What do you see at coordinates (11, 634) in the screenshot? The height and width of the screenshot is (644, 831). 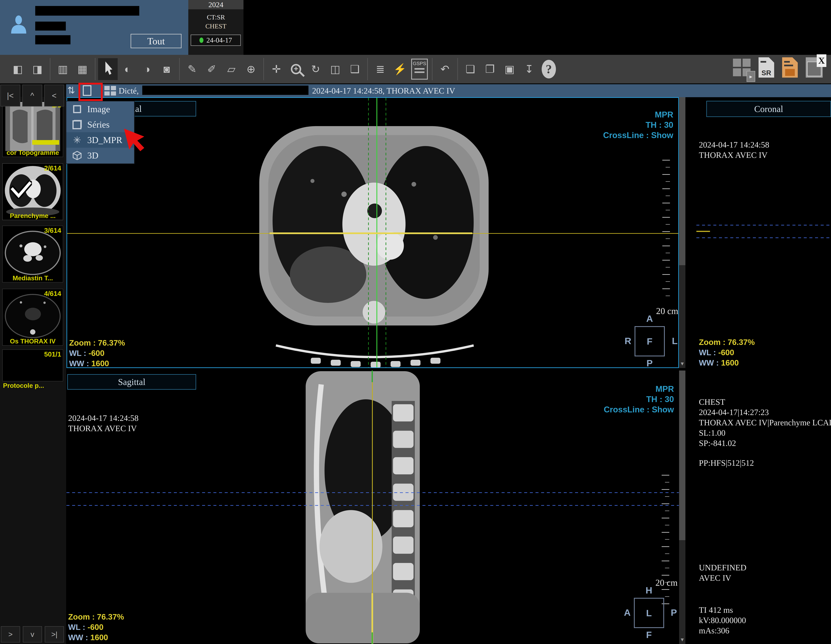 I see `next-page-button: >` at bounding box center [11, 634].